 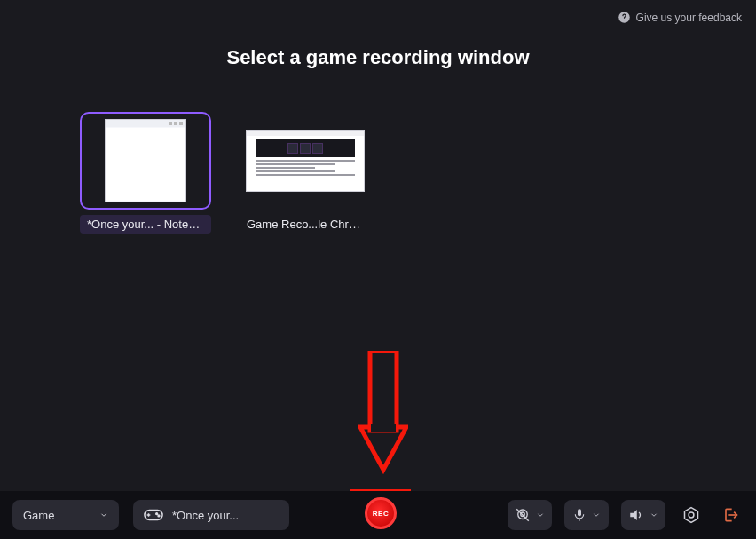 What do you see at coordinates (625, 18) in the screenshot?
I see `help-circle-icon` at bounding box center [625, 18].